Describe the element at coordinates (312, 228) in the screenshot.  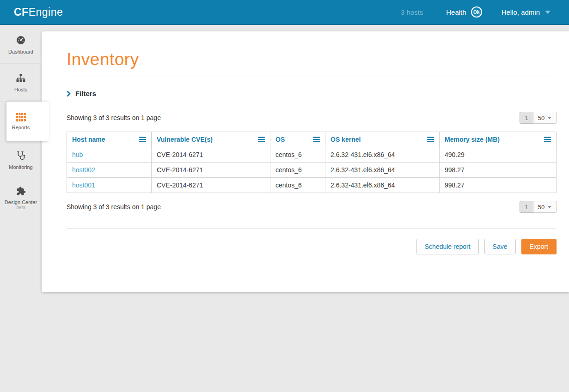
I see `actions-divider` at that location.